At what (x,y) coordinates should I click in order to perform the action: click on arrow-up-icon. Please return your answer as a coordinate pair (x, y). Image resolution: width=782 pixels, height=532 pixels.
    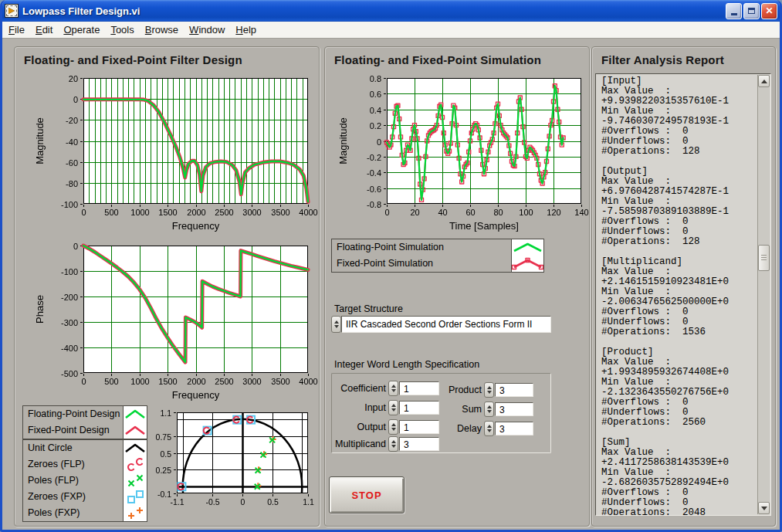
    Looking at the image, I should click on (764, 82).